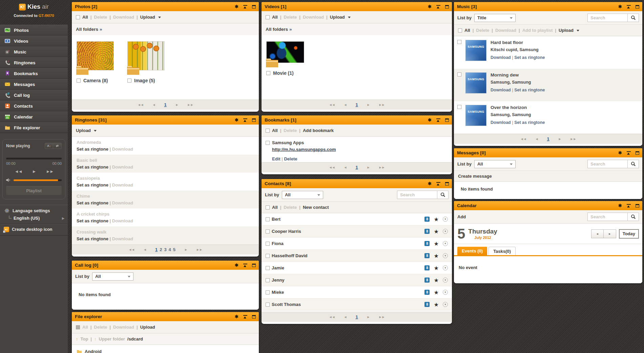 The height and width of the screenshot is (353, 644). What do you see at coordinates (170, 250) in the screenshot?
I see `page-number: 4` at bounding box center [170, 250].